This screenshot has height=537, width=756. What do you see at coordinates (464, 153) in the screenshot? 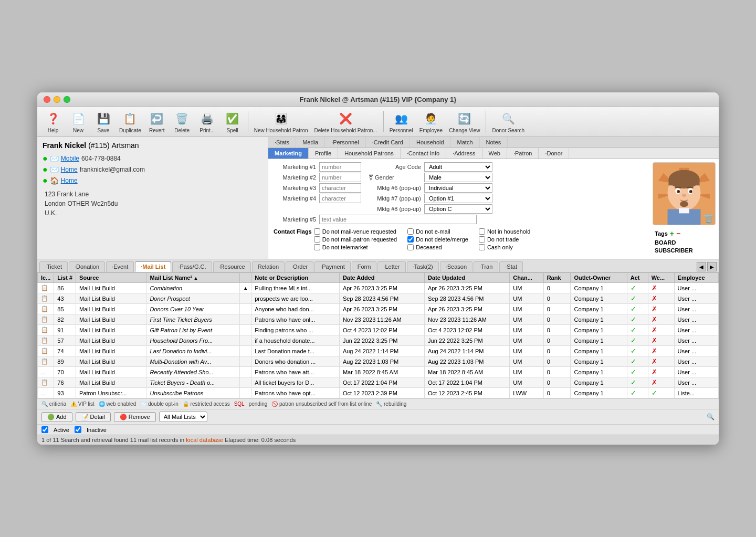
I see `tab-address: ·Address` at bounding box center [464, 153].